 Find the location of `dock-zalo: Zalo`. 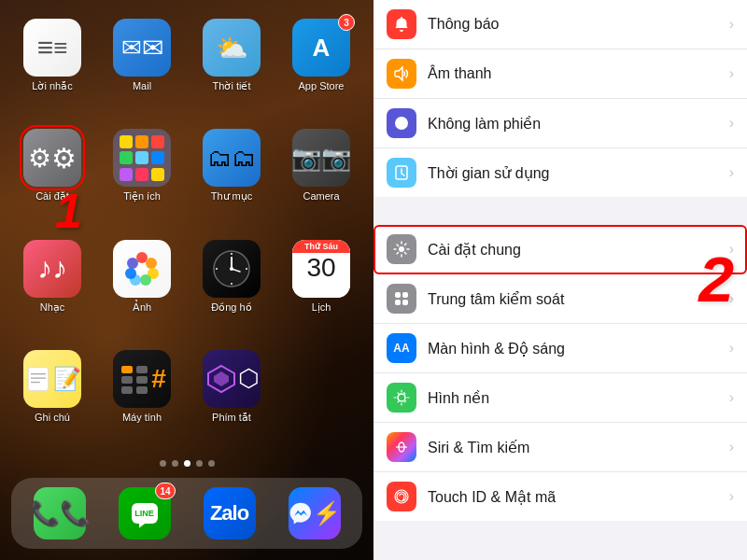

dock-zalo: Zalo is located at coordinates (230, 513).